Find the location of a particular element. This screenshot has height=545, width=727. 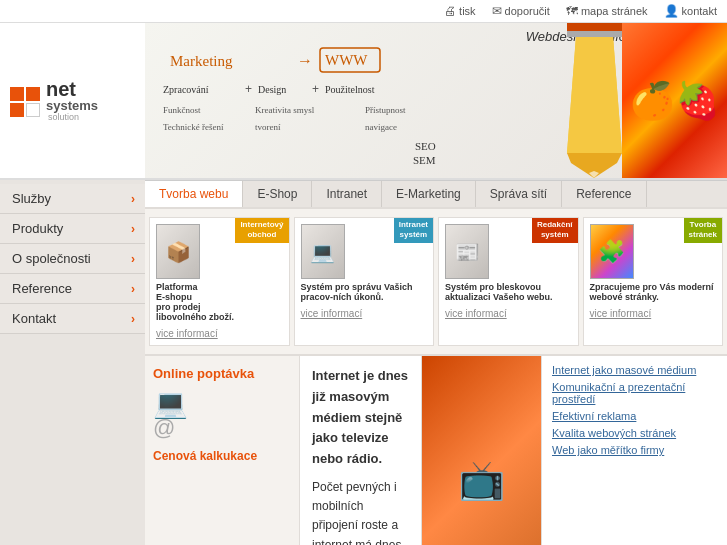

email-icon: ✉ is located at coordinates (497, 11).